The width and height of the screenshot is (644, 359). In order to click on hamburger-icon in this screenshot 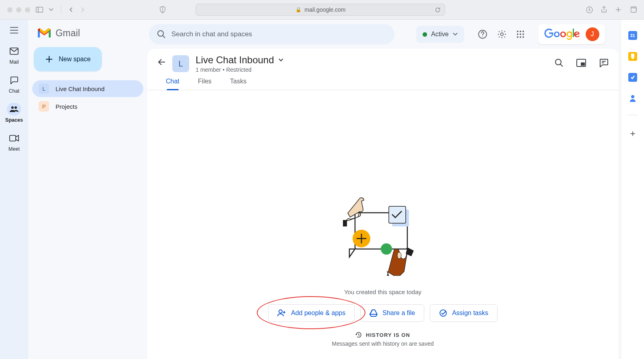, I will do `click(14, 30)`.